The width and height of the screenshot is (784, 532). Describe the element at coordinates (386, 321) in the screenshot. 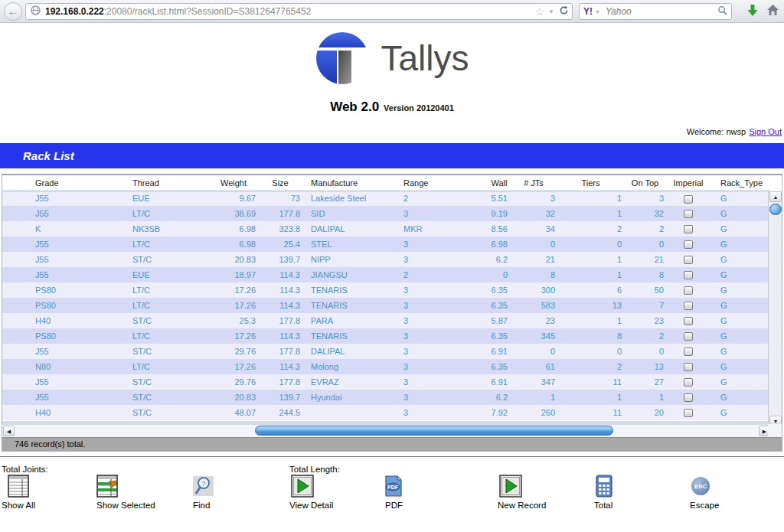

I see `table-row: H40ST/C25.3177.8PARA35.8723123G` at that location.